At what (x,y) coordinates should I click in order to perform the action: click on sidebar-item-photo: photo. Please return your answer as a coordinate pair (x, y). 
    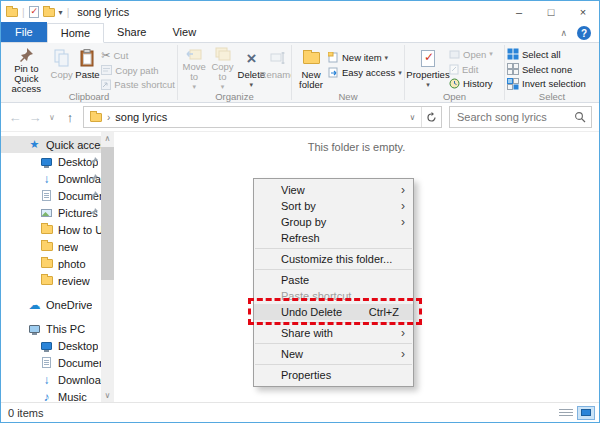
    Looking at the image, I should click on (51, 264).